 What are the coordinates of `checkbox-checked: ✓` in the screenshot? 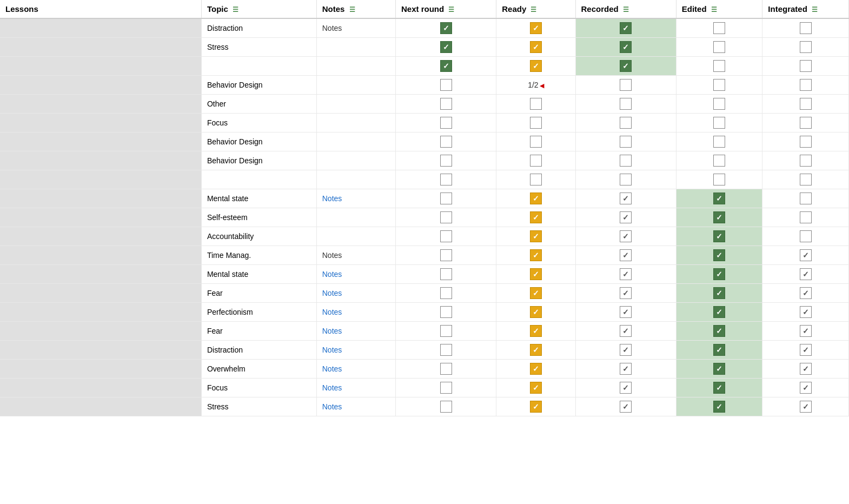 It's located at (446, 47).